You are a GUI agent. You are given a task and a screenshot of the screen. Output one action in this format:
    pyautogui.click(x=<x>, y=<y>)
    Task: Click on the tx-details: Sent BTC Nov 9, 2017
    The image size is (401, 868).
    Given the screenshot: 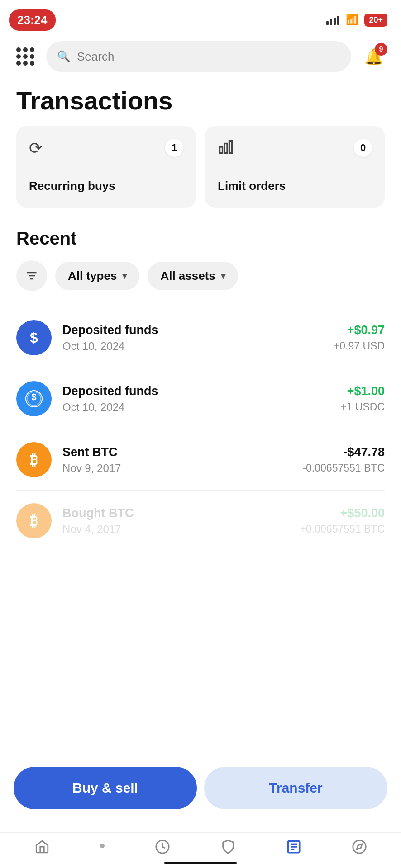 What is the action you would take?
    pyautogui.click(x=177, y=460)
    